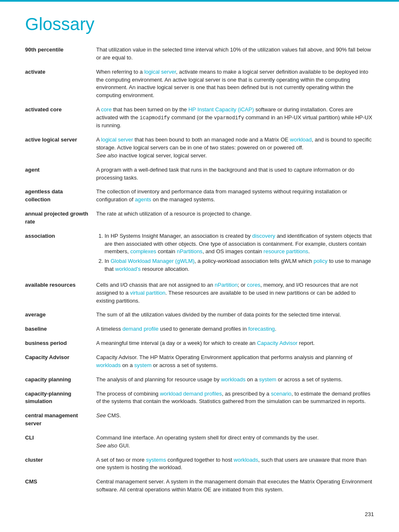 The height and width of the screenshot is (532, 399). What do you see at coordinates (200, 254) in the screenshot?
I see `glossary-row: associationIn HP Systems Insight Manager…` at bounding box center [200, 254].